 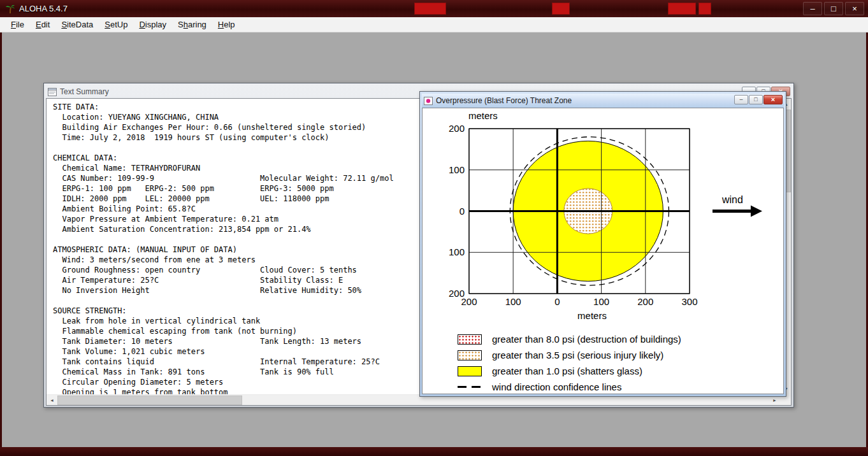 I want to click on window-frame-bottom, so click(x=434, y=452).